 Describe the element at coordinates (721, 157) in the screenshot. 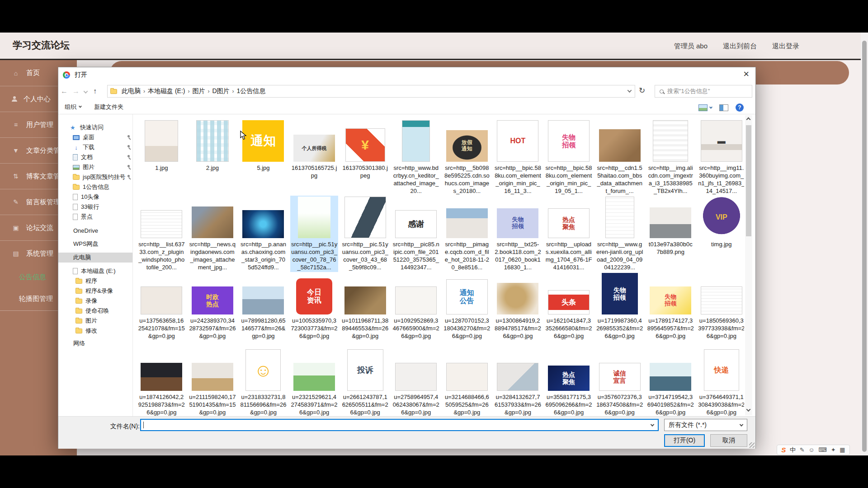

I see `file-item: ▬src=http__img11.360buyimg.com_n1_jfs_t1…` at that location.